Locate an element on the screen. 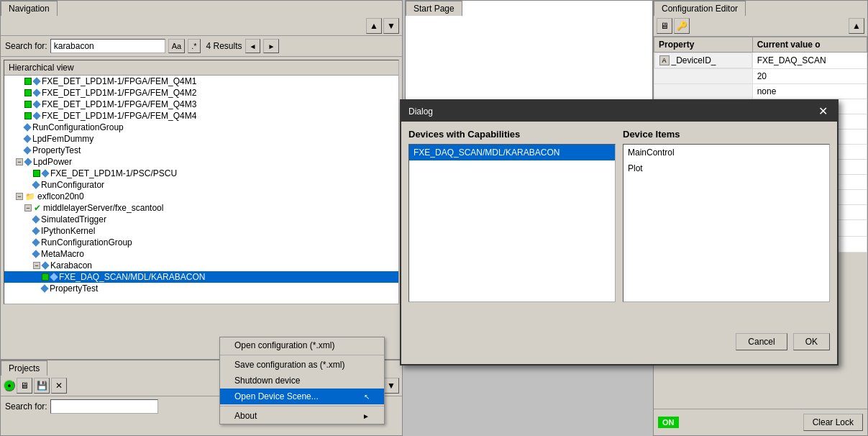  tree-item-psc-pscu: FXE_DET_LPD1M-1/PSC/PSCU is located at coordinates (201, 173).